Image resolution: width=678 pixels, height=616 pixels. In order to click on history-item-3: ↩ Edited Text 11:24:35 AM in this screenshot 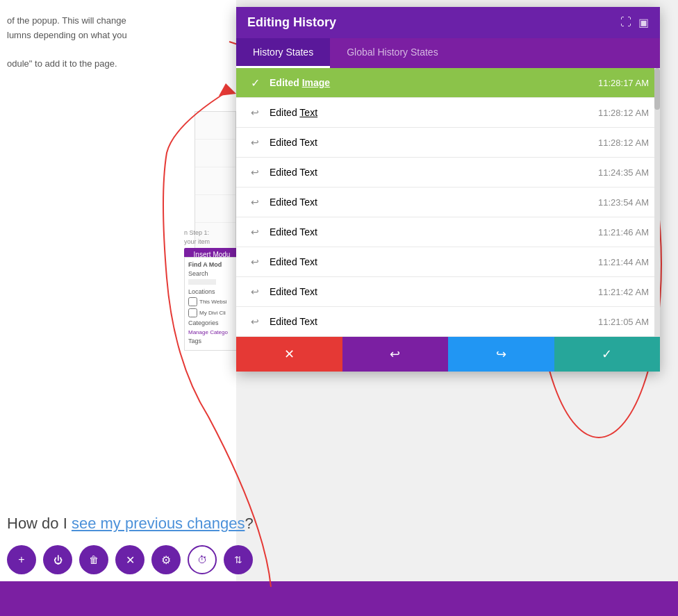, I will do `click(448, 172)`.